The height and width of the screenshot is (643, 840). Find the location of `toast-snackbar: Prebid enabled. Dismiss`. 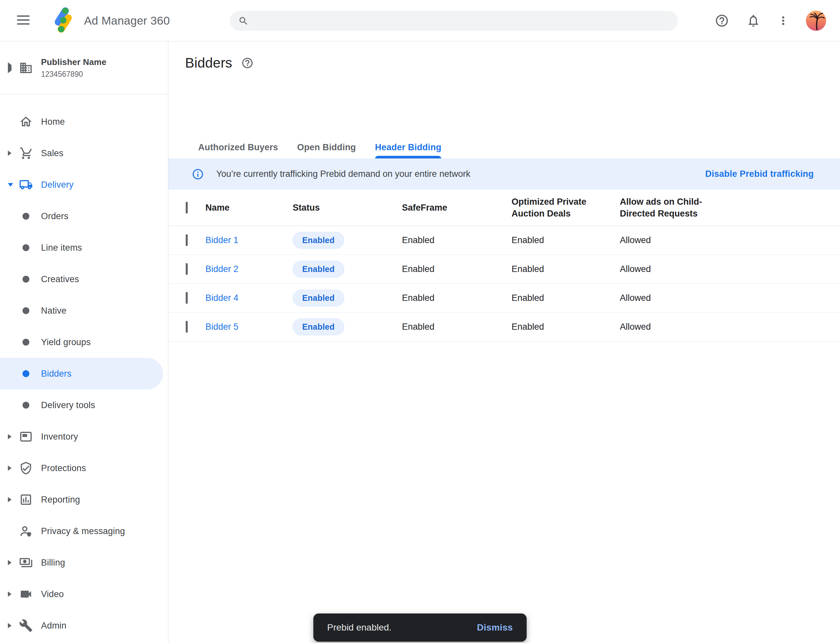

toast-snackbar: Prebid enabled. Dismiss is located at coordinates (420, 628).